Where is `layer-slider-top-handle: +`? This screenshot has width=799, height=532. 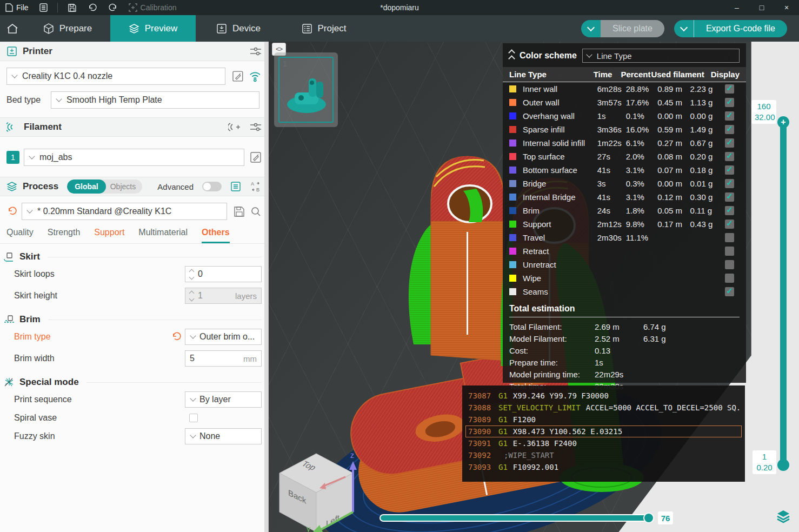
layer-slider-top-handle: + is located at coordinates (783, 122).